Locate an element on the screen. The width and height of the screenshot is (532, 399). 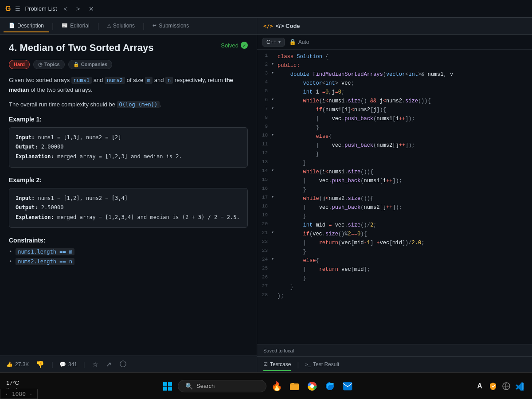
taskbar-app-mail is located at coordinates (348, 386).